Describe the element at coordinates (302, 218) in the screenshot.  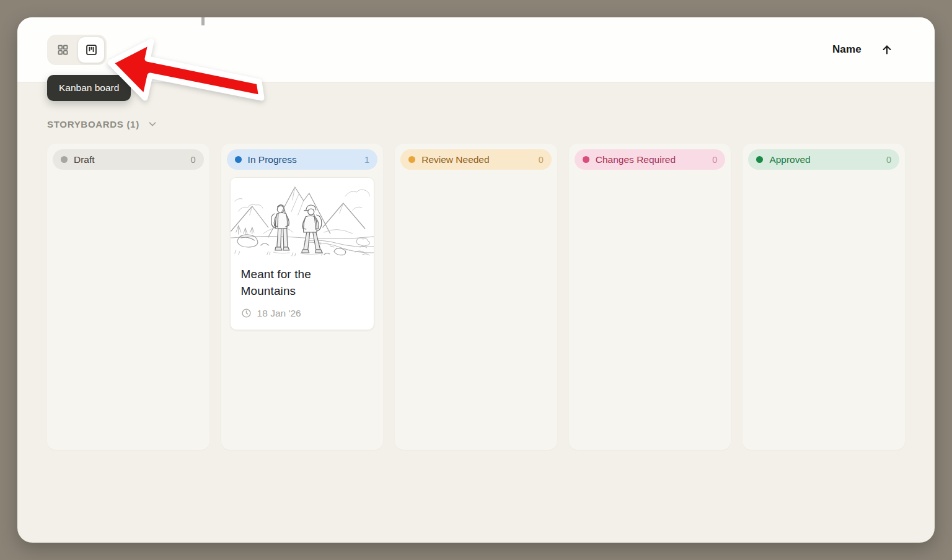
I see `card-thumbnail-illustration` at that location.